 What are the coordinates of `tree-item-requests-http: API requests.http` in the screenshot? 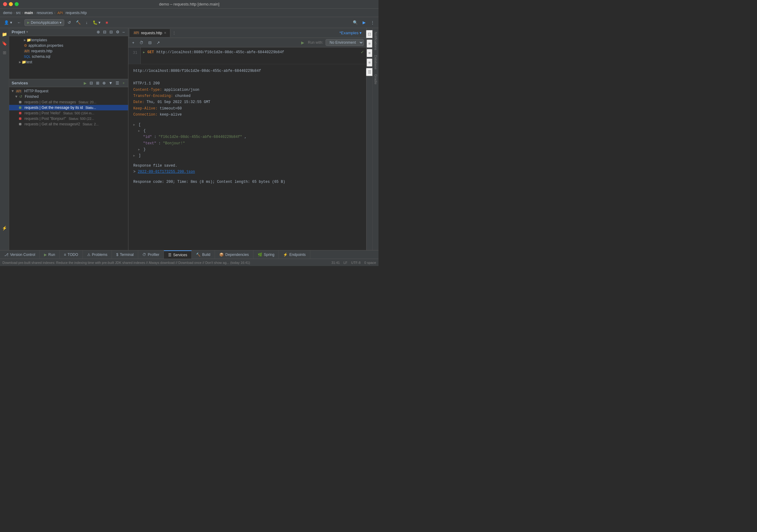 It's located at (69, 51).